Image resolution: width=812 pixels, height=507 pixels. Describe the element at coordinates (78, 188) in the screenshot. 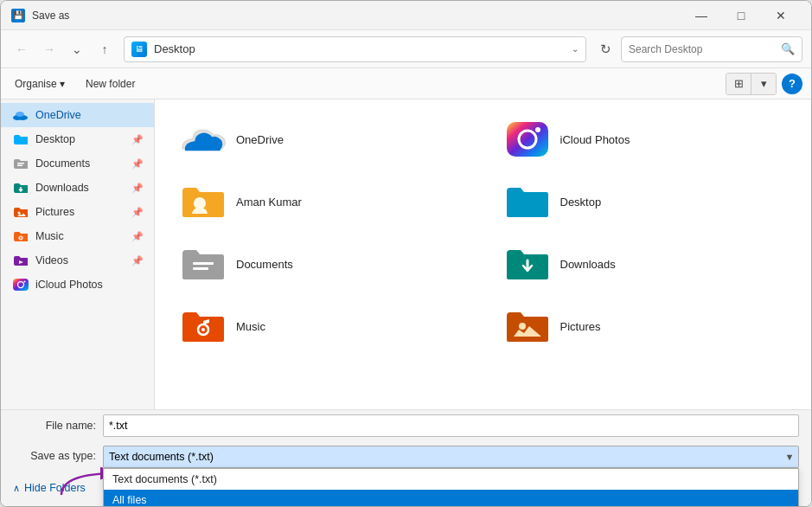

I see `sidebar-item-downloads: Downloads 📌` at that location.